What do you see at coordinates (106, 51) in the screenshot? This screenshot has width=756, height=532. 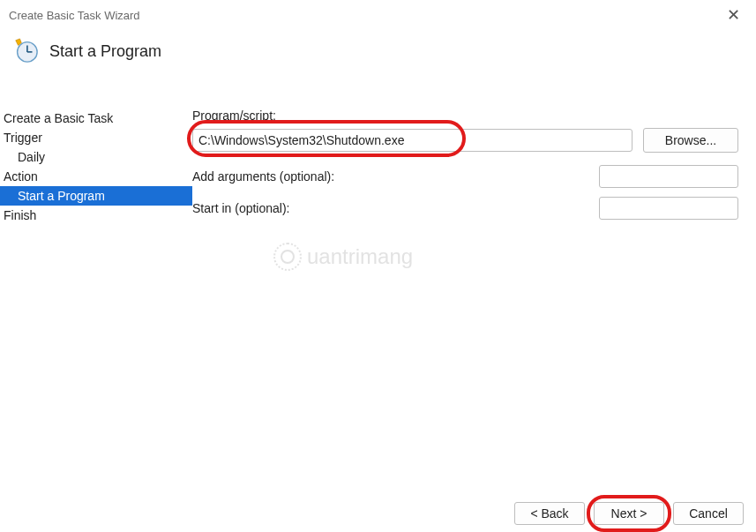 I see `page-title: Start a Program` at bounding box center [106, 51].